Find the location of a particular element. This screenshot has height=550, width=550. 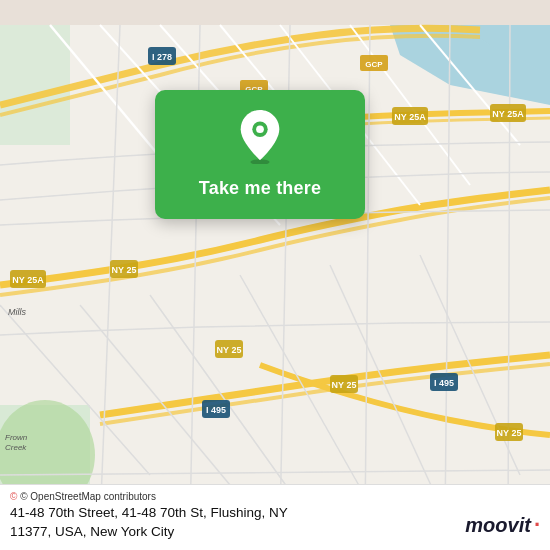

svg-text: I 278 is located at coordinates (162, 57).